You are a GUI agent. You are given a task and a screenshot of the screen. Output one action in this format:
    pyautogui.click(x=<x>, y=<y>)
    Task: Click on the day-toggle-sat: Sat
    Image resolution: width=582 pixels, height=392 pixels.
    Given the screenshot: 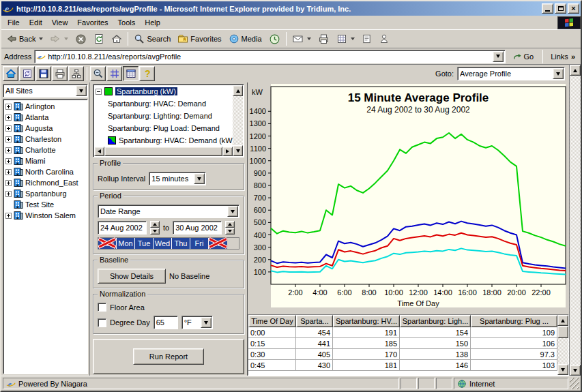 What is the action you would take?
    pyautogui.click(x=218, y=243)
    